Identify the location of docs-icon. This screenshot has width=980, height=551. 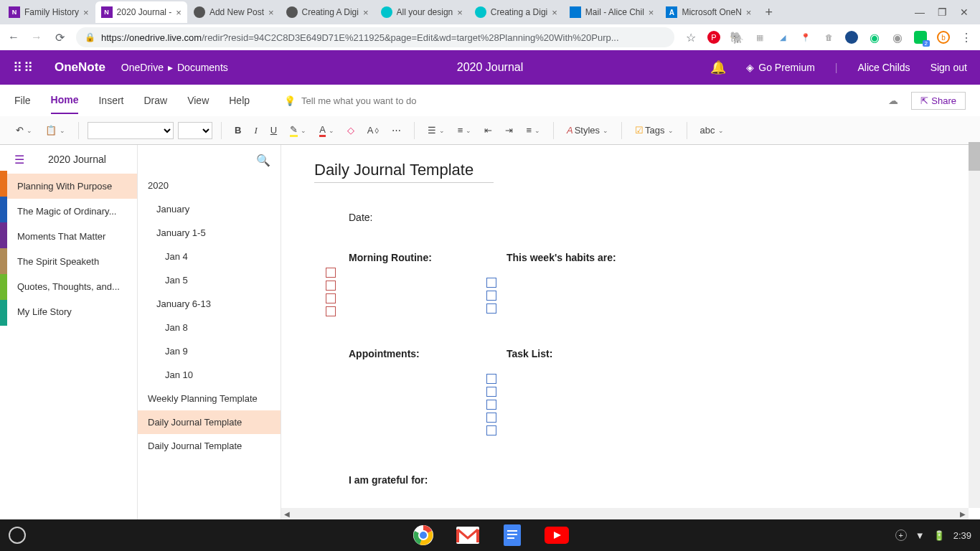
(512, 535).